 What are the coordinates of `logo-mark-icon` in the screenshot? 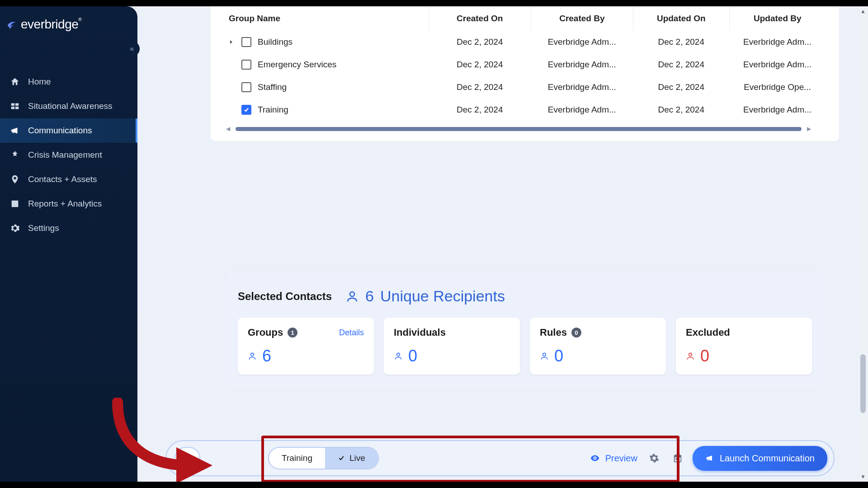 It's located at (12, 24).